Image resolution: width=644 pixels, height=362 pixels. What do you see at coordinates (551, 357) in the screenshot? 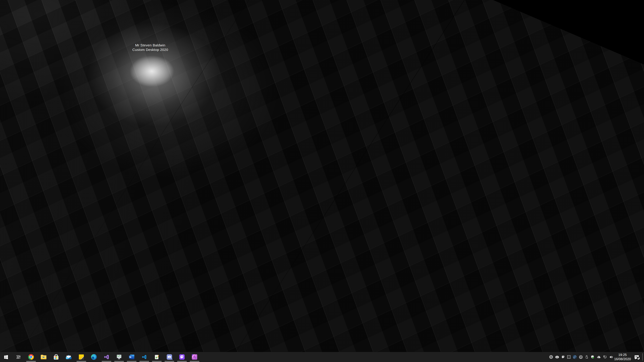
I see `skype-tray-icon: S` at bounding box center [551, 357].